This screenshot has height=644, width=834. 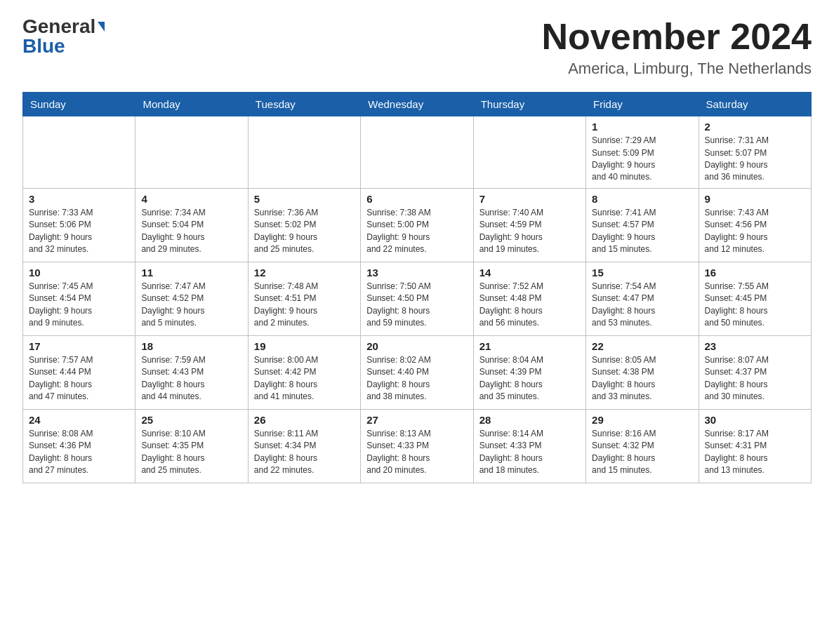 What do you see at coordinates (305, 452) in the screenshot?
I see `day-info: Sunrise: 8:11 AM Sunset: 4:34 PM Dayligh…` at bounding box center [305, 452].